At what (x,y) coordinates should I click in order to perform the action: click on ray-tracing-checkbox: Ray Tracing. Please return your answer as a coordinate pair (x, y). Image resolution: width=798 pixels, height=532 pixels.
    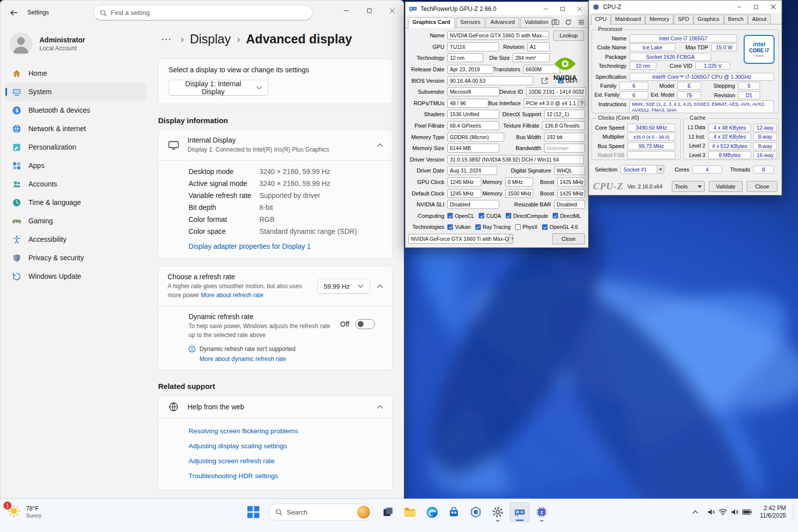
    Looking at the image, I should click on (493, 227).